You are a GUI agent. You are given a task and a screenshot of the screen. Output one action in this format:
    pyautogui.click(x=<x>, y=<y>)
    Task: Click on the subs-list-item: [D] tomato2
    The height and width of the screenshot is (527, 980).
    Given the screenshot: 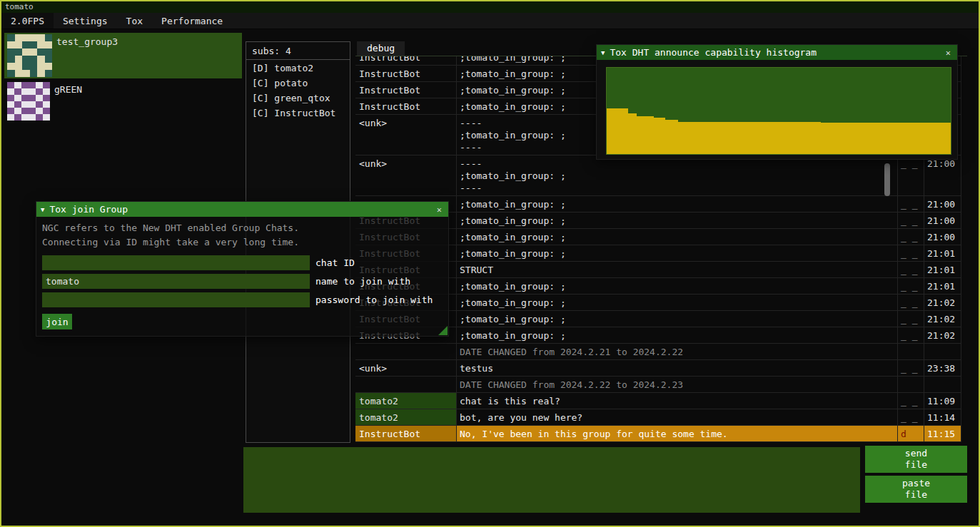 What is the action you would take?
    pyautogui.click(x=298, y=67)
    